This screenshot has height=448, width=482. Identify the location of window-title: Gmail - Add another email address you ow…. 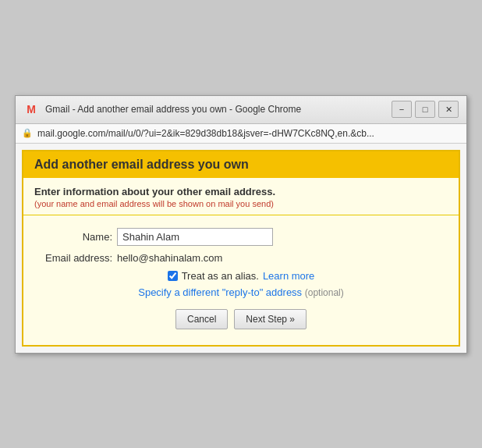
(218, 109).